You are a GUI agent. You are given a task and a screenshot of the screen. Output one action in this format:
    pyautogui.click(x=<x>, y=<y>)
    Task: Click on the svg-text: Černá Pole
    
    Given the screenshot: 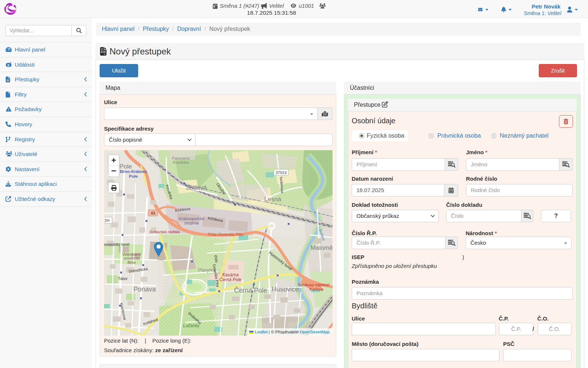 What is the action you would take?
    pyautogui.click(x=251, y=290)
    